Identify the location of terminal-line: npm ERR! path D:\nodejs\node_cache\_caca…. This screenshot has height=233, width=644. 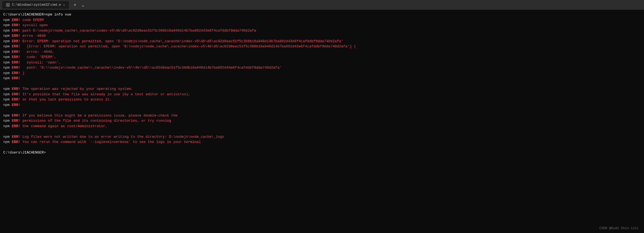
(322, 31).